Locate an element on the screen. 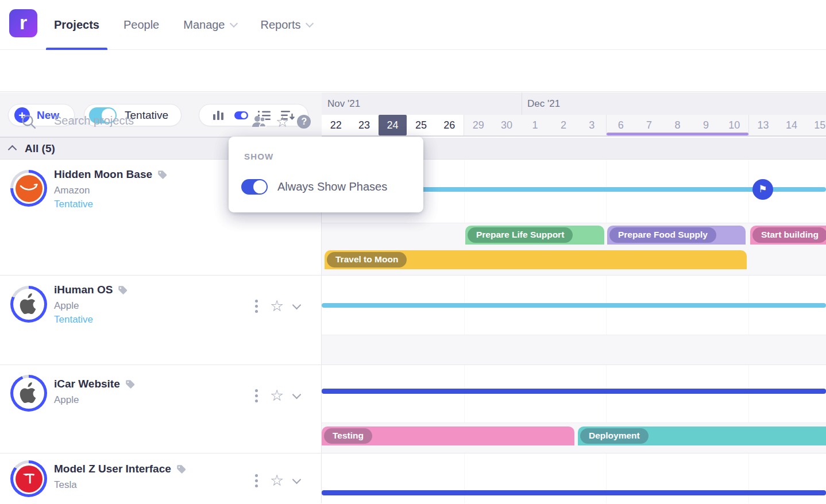 This screenshot has width=826, height=504. app-logo-letter: r is located at coordinates (23, 22).